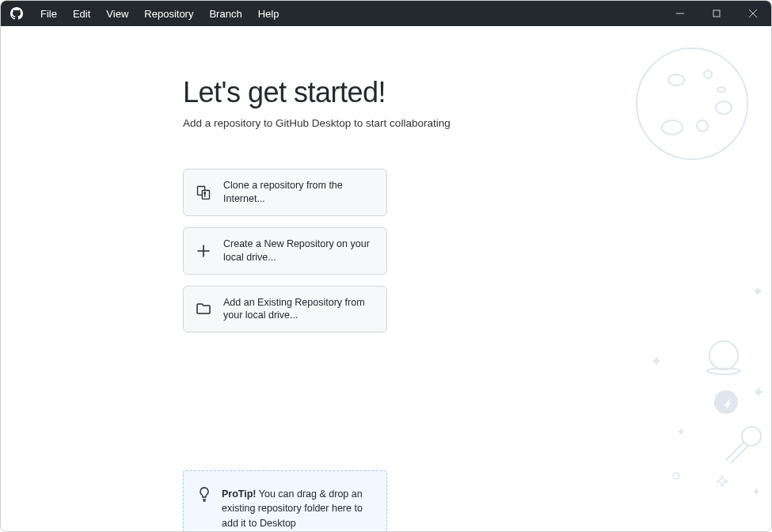  I want to click on menu-view: View, so click(117, 13).